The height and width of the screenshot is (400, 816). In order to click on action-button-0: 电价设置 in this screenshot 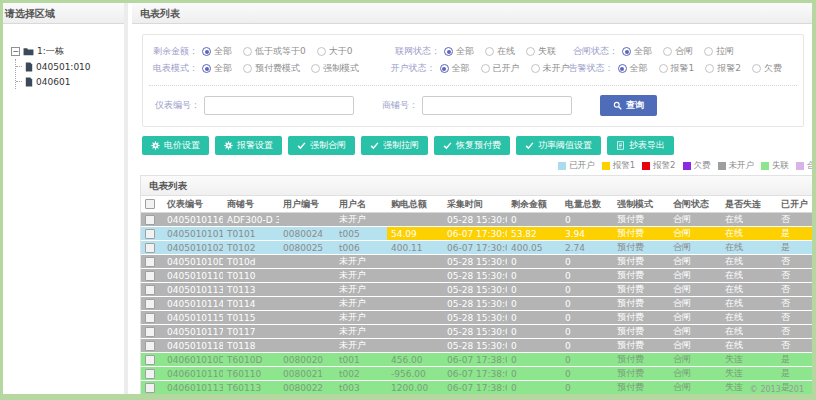, I will do `click(176, 146)`.